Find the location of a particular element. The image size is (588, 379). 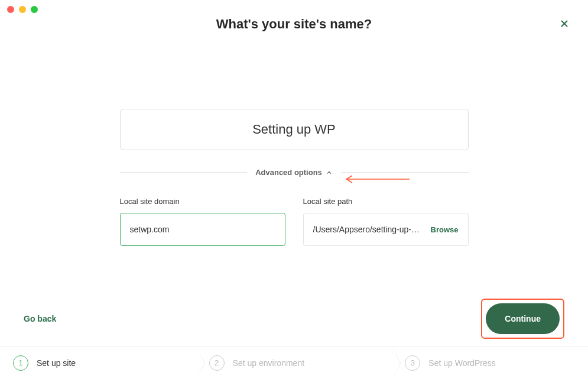

path-label: Local site path is located at coordinates (386, 201).